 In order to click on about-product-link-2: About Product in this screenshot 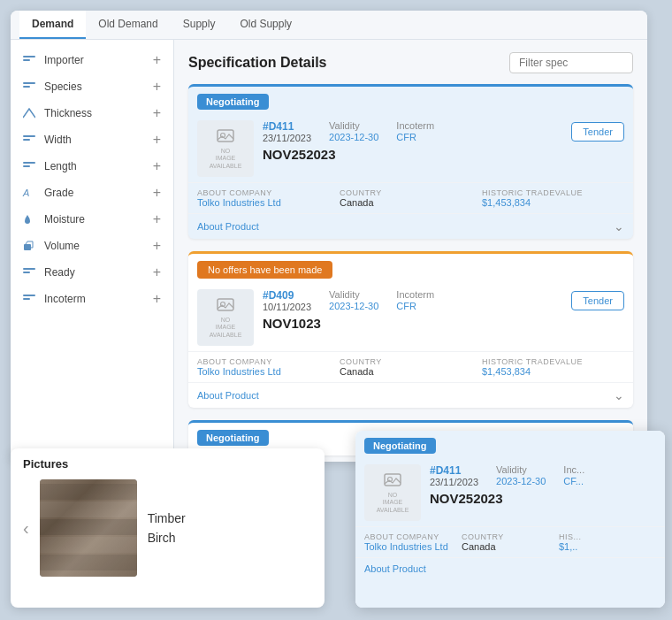, I will do `click(228, 395)`.